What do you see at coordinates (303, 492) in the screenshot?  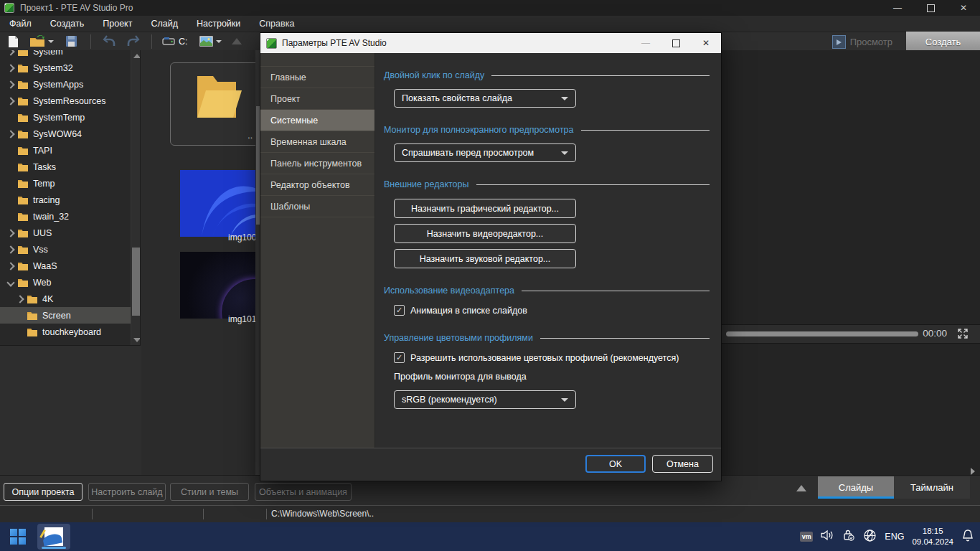 I see `panel-button-4: Объекты и анимация` at bounding box center [303, 492].